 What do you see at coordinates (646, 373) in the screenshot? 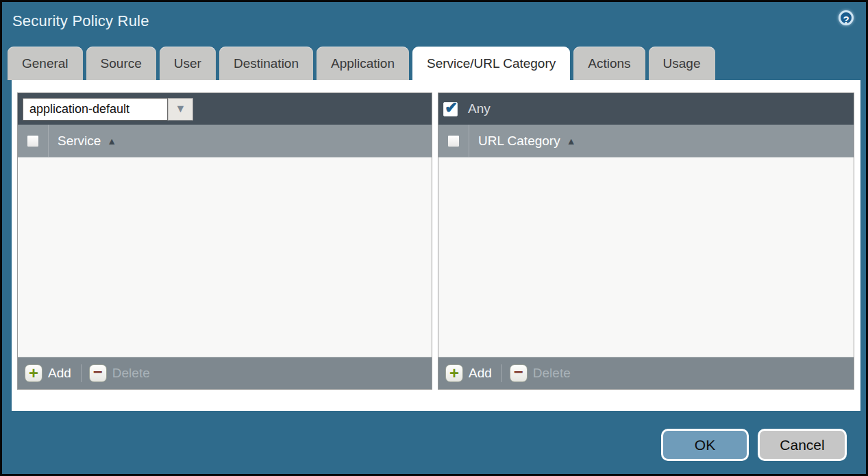
I see `url-category-footer: + Add − Delete` at bounding box center [646, 373].